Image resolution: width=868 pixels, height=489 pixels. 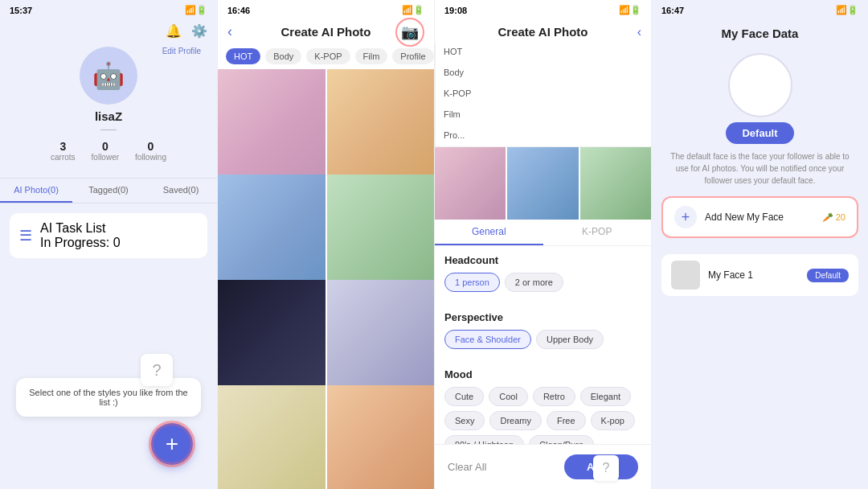 What do you see at coordinates (543, 402) in the screenshot?
I see `mood-section: Mood Cute Cool Retro Elegant Sexy Dreamy…` at bounding box center [543, 402].